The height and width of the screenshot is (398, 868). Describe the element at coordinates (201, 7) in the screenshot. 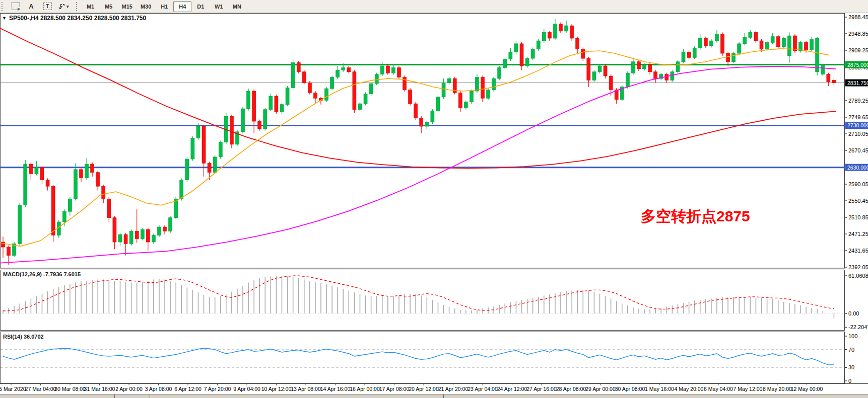

I see `timeframe-button-D1: D1` at that location.